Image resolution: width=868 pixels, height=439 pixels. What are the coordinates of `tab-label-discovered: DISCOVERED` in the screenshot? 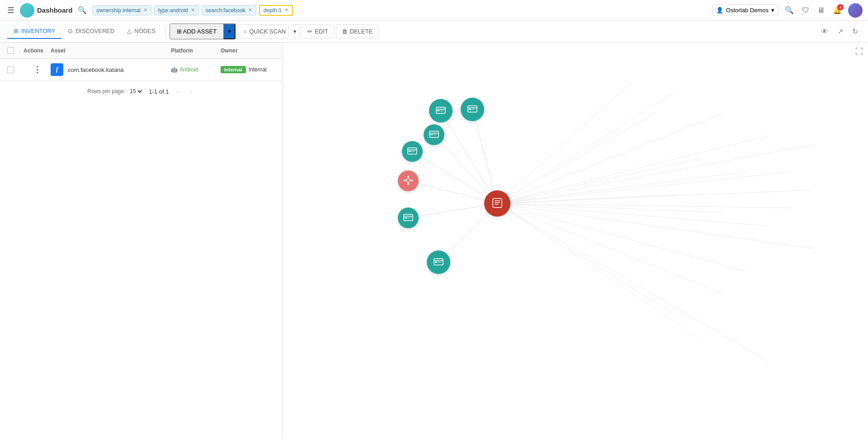 It's located at (95, 31).